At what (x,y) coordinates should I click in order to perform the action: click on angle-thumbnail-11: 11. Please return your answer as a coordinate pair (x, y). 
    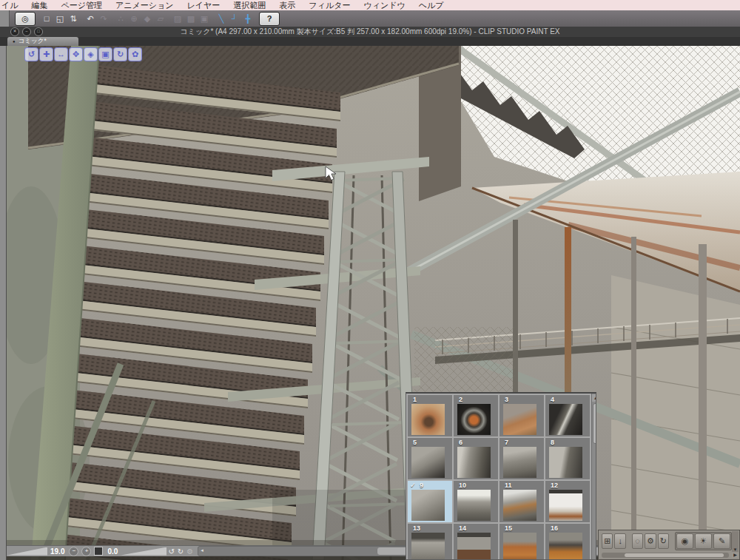
    Looking at the image, I should click on (522, 502).